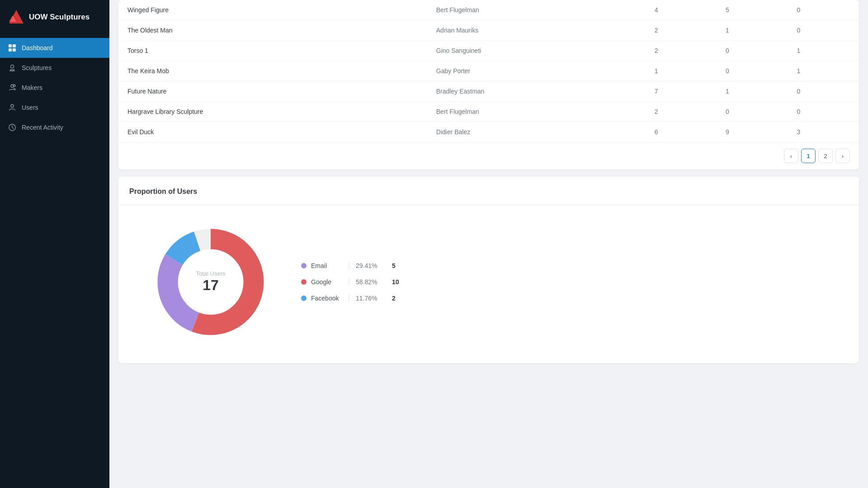 This screenshot has width=868, height=488. What do you see at coordinates (791, 156) in the screenshot?
I see `pagination-prev: ‹` at bounding box center [791, 156].